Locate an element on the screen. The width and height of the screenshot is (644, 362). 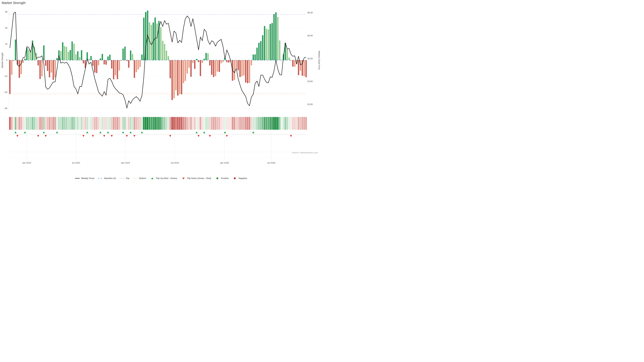
legend-item-negative: Negative is located at coordinates (240, 178).